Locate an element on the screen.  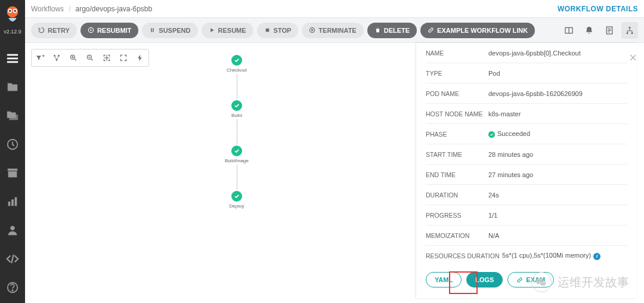
detail-row-type: TYPEPod is located at coordinates (527, 73).